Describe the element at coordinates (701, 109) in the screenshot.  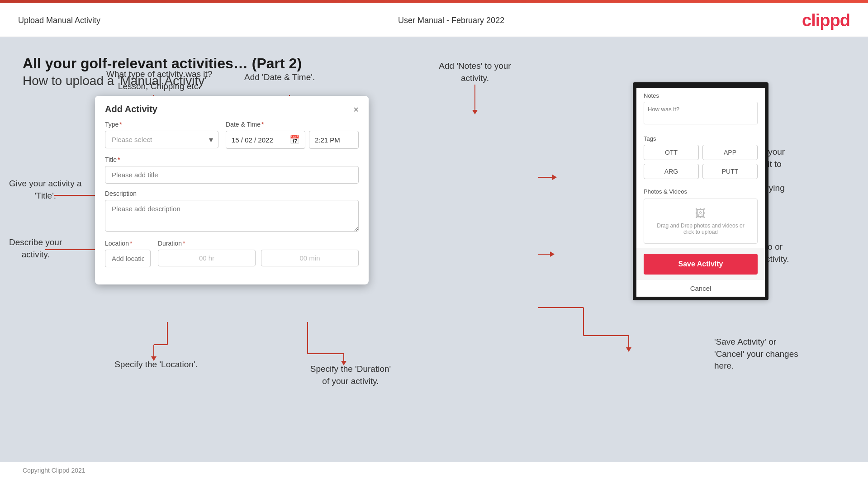
I see `notes-section: Notes` at that location.